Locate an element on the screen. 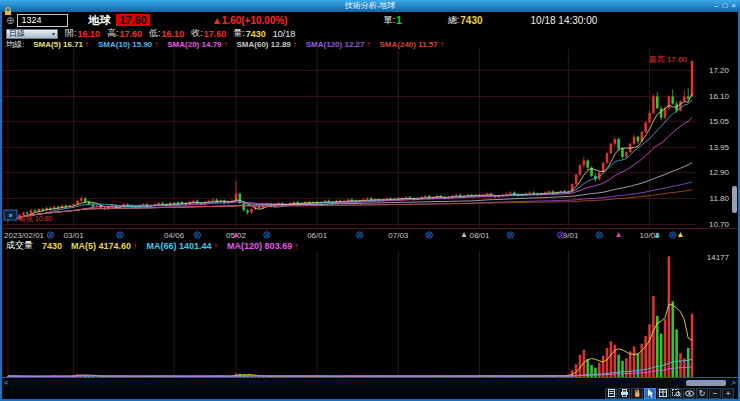 This screenshot has width=740, height=401. quote-header: ⊕ 地球 17.60 ▲1.60(+10.00%) 單:1 總:7430 10/… is located at coordinates (370, 20).